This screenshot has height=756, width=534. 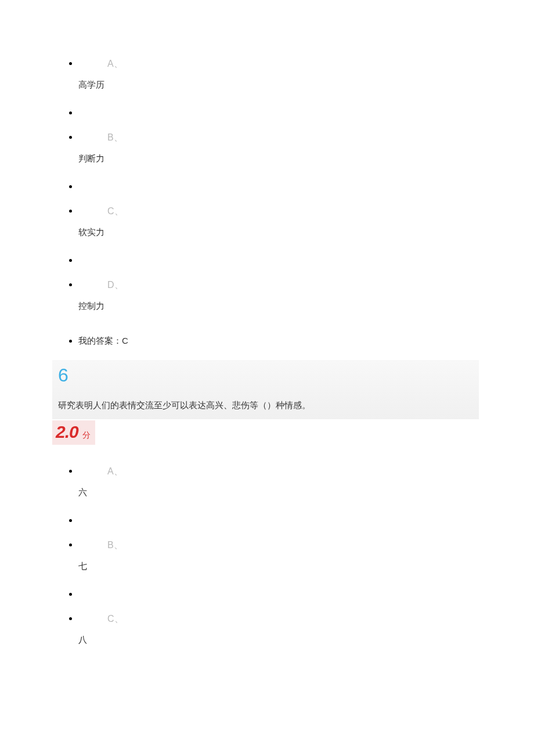 What do you see at coordinates (279, 567) in the screenshot?
I see `option-text: 七` at bounding box center [279, 567].